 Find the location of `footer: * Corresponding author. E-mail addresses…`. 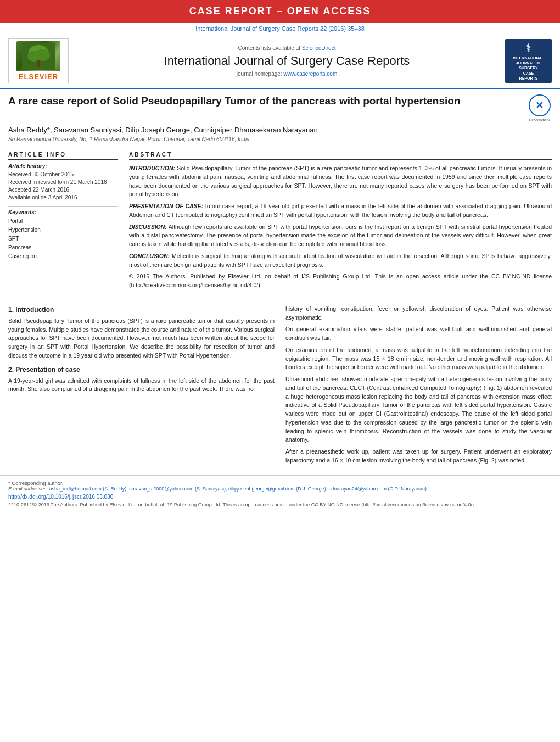

footer: * Corresponding author. E-mail addresses… is located at coordinates (280, 493).